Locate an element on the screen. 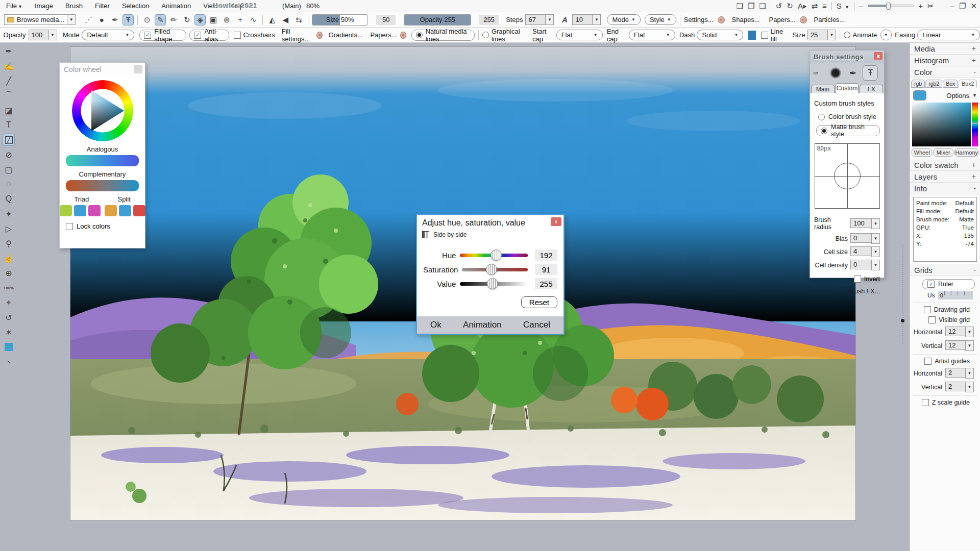  line-fill-checkbox is located at coordinates (765, 35).